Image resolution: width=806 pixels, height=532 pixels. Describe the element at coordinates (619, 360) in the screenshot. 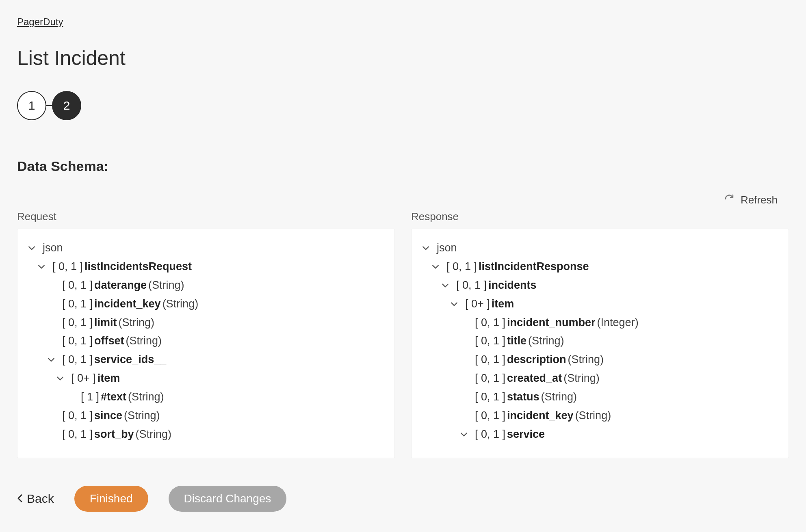

I see `response-tree-row: [ 0, 1 ] description(String)` at that location.